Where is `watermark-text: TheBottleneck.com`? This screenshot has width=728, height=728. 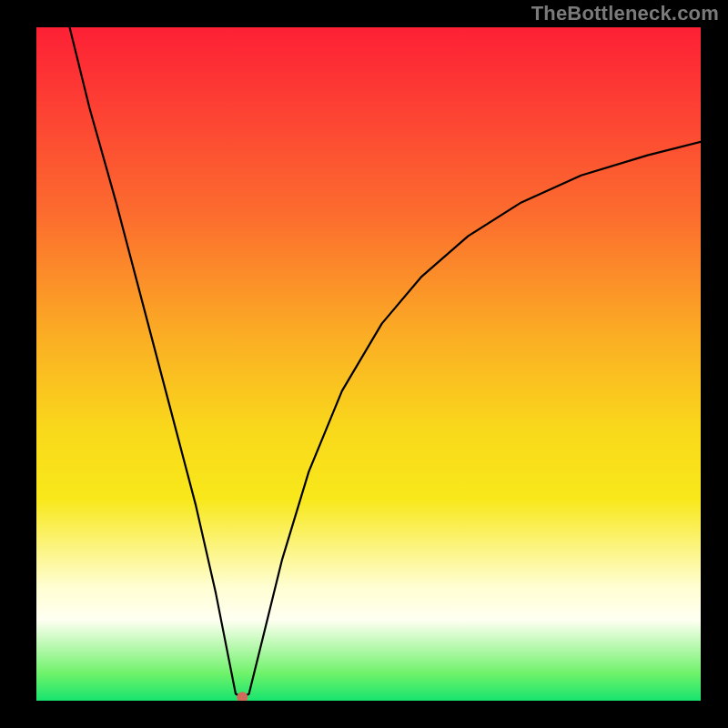 watermark-text: TheBottleneck.com is located at coordinates (625, 14).